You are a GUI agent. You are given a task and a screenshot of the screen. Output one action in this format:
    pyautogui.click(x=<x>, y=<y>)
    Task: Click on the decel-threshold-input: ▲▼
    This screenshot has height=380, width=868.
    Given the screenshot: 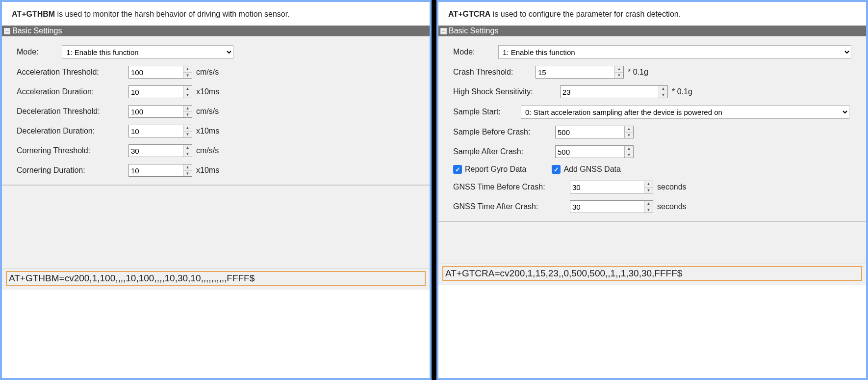 What is the action you would take?
    pyautogui.click(x=160, y=111)
    